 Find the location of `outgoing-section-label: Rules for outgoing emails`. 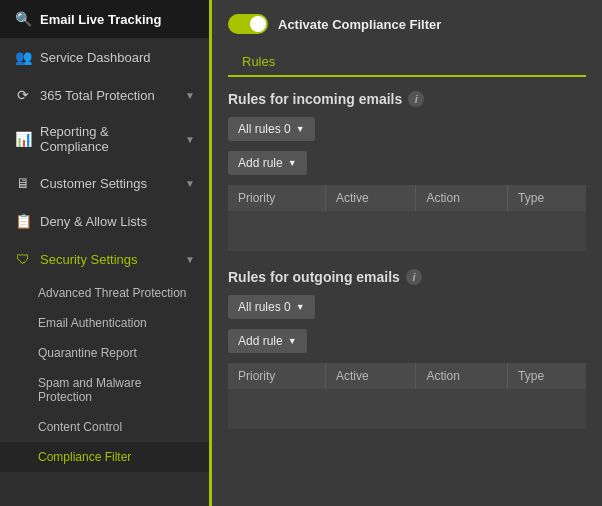

outgoing-section-label: Rules for outgoing emails is located at coordinates (314, 277).